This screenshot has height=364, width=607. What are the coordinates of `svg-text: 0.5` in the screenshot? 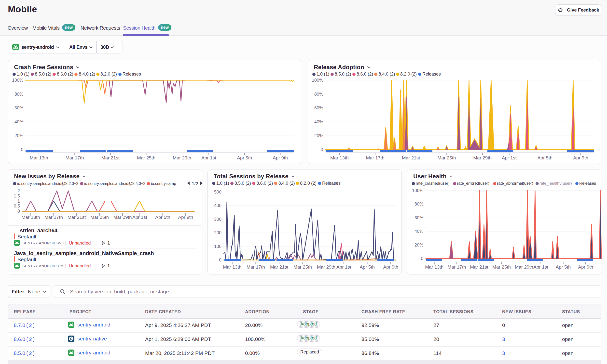 It's located at (17, 206).